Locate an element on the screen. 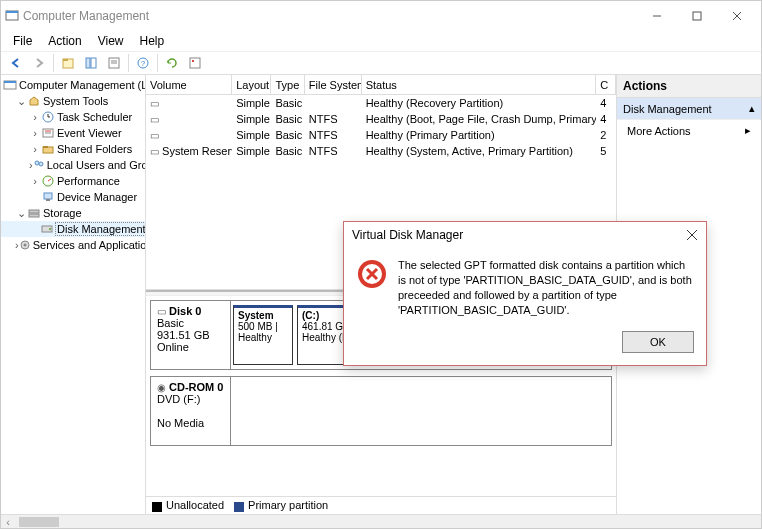  maximize-button is located at coordinates (697, 16).